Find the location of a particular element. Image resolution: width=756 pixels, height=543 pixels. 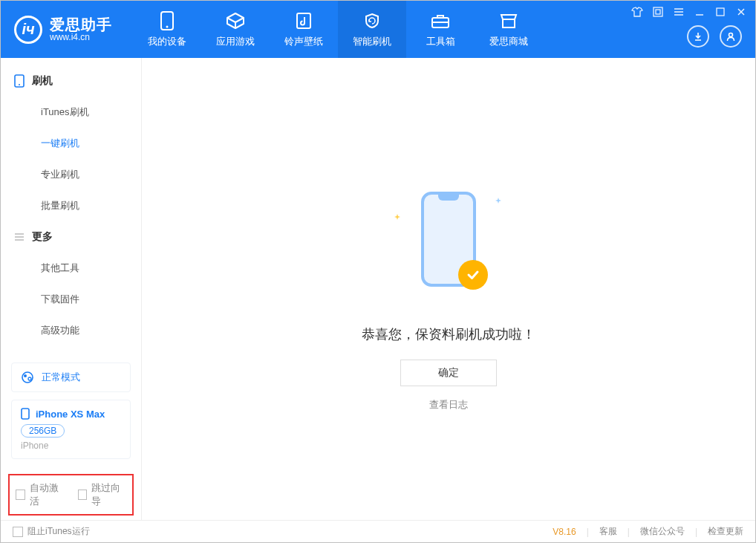

tshirt-icon is located at coordinates (637, 12).